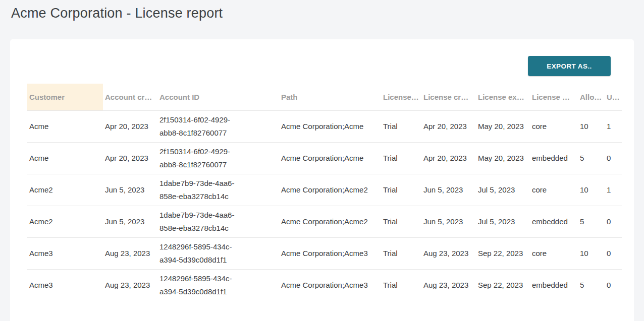 The image size is (644, 321). Describe the element at coordinates (554, 97) in the screenshot. I see `column-header-license-model: License …` at that location.